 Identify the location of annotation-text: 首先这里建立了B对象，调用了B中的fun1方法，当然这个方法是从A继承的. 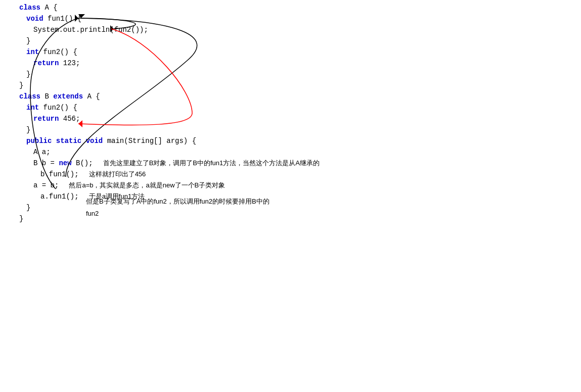
(211, 163).